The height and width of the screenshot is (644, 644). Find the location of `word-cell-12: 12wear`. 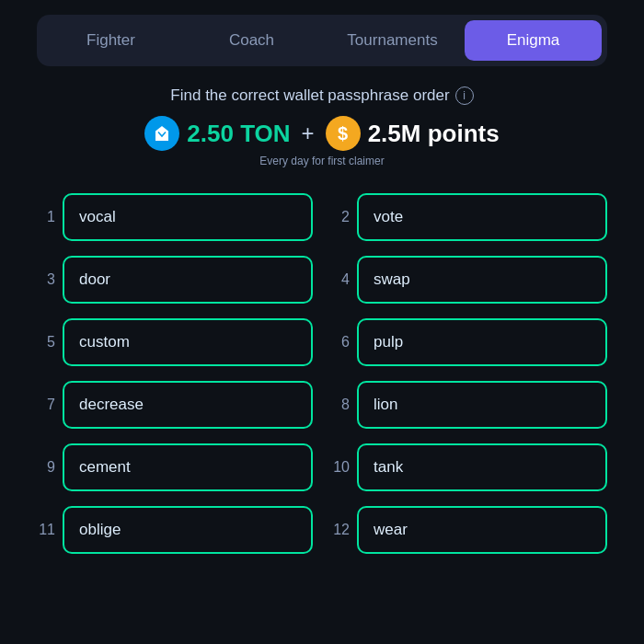

word-cell-12: 12wear is located at coordinates (469, 530).